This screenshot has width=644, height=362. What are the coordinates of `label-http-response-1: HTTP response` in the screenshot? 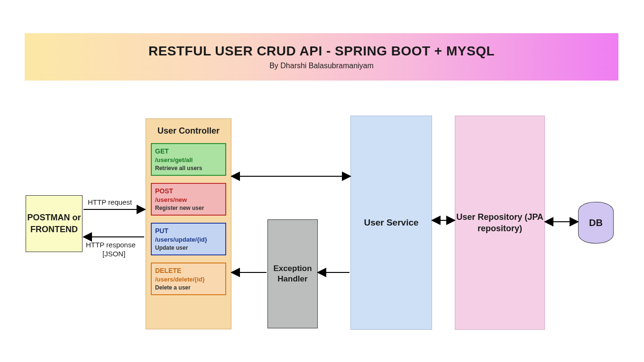 It's located at (111, 244).